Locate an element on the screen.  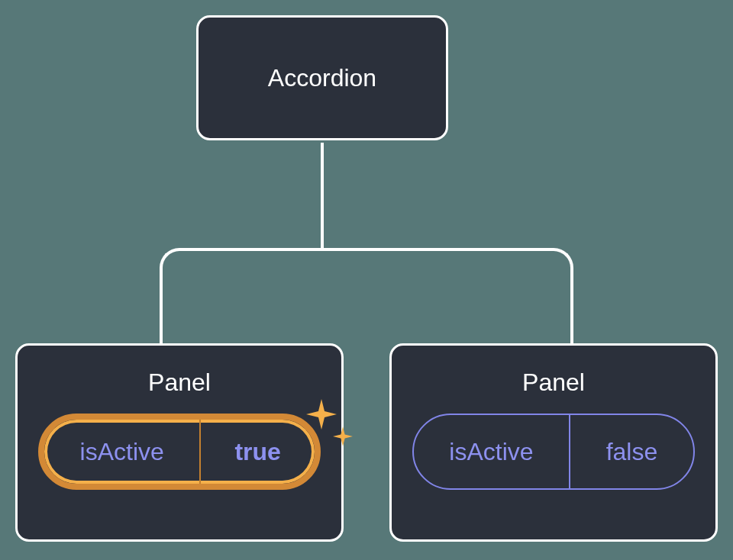
prop-pill-right: isActive false is located at coordinates (554, 452).